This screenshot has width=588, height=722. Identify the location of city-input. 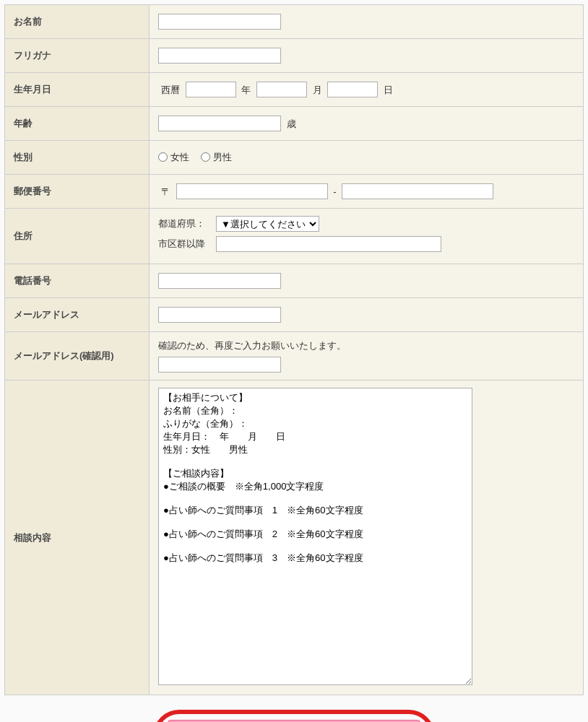
(329, 244).